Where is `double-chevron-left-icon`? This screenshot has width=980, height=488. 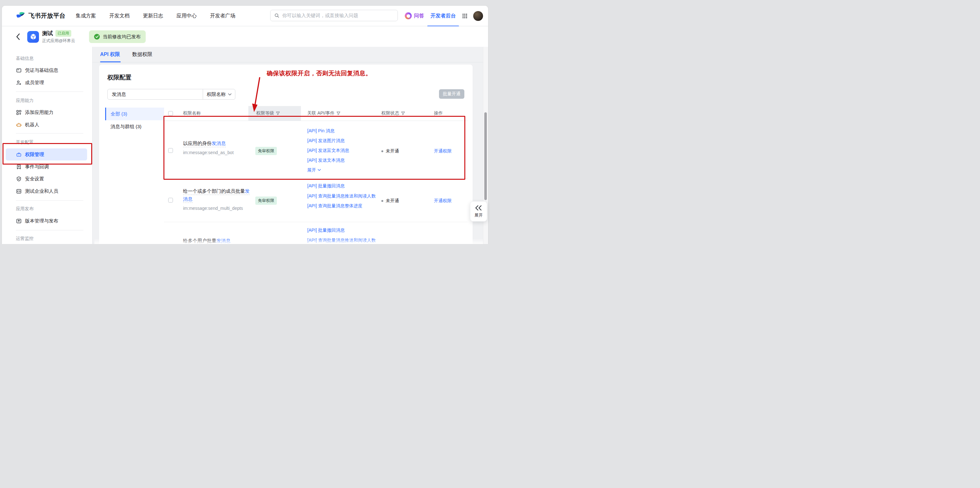 double-chevron-left-icon is located at coordinates (479, 208).